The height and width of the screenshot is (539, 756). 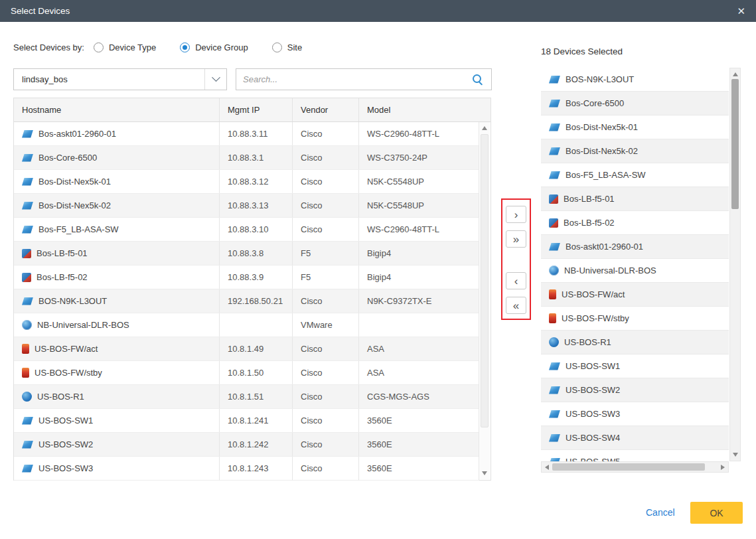 I want to click on selected-device-row: NB-Universal-DLR-BOS, so click(x=635, y=271).